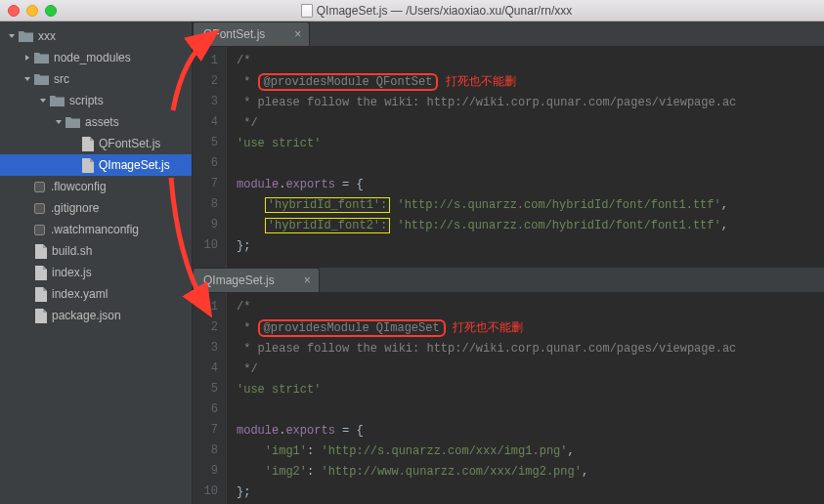 The height and width of the screenshot is (504, 824). What do you see at coordinates (95, 230) in the screenshot?
I see `tree-item-label: .watchmanconfig` at bounding box center [95, 230].